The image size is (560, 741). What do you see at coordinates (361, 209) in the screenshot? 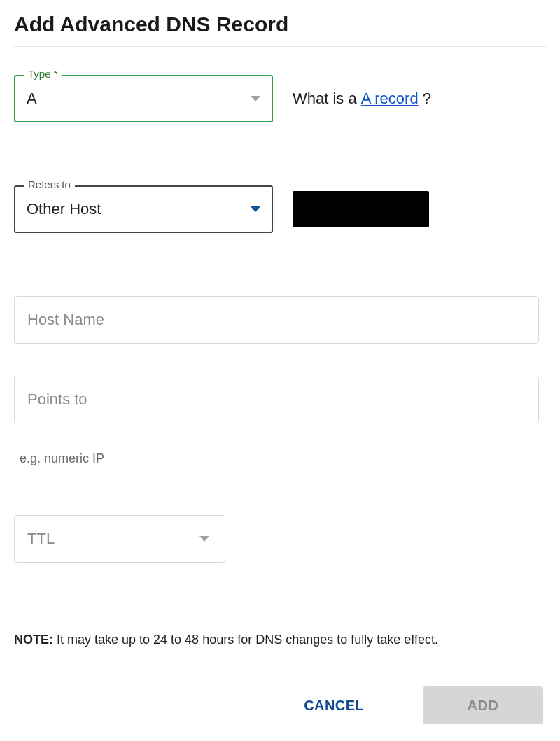
I see `redacted-block` at bounding box center [361, 209].